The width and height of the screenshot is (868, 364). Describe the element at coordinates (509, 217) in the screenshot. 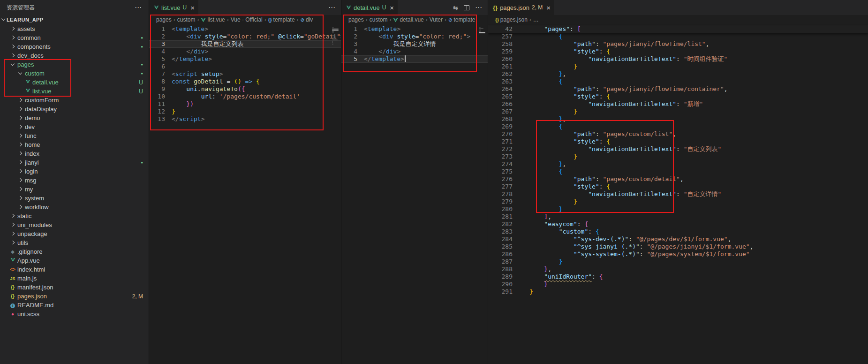

I see `line-number: 281` at that location.